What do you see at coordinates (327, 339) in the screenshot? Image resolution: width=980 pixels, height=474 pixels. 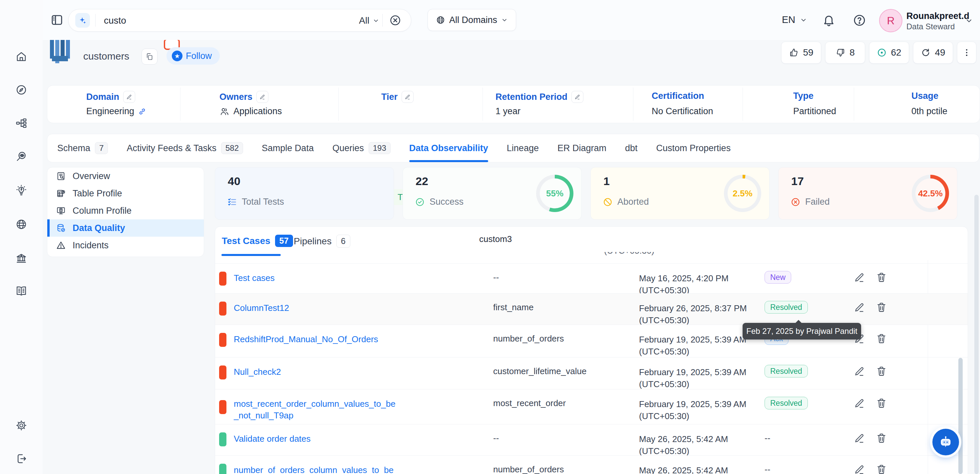 I see `test-case-link: RedshiftProd_Manual_No_Of_Orders` at bounding box center [327, 339].